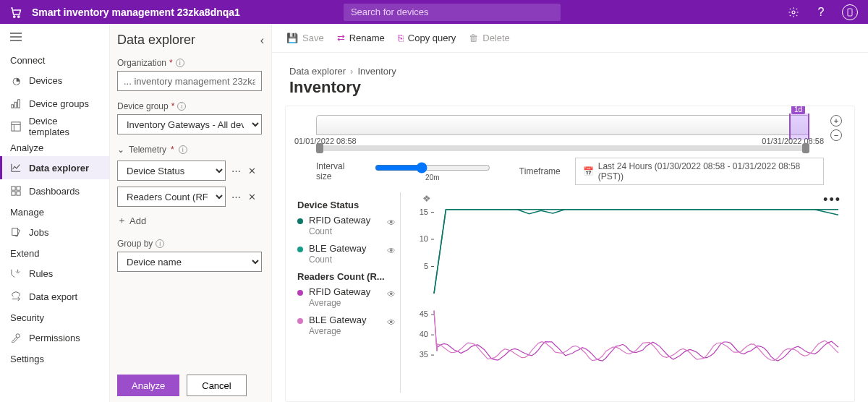 The width and height of the screenshot is (868, 402). Describe the element at coordinates (793, 141) in the screenshot. I see `range-end-label: 01/31/2022 08:58` at that location.